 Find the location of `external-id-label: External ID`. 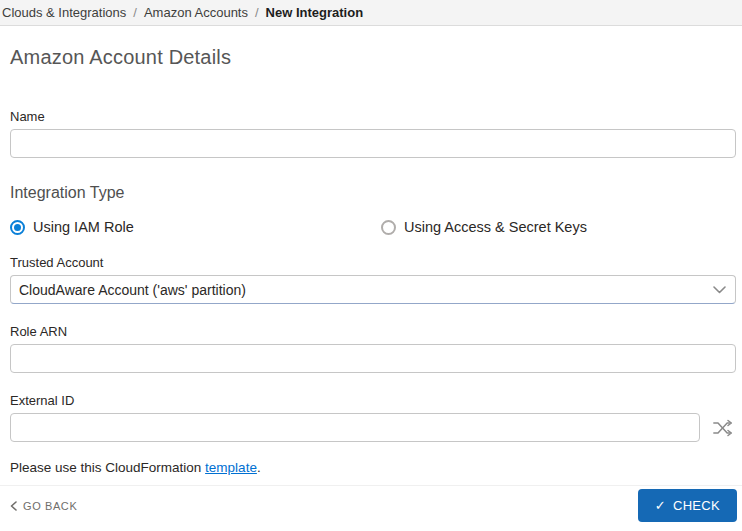

external-id-label: External ID is located at coordinates (373, 400).